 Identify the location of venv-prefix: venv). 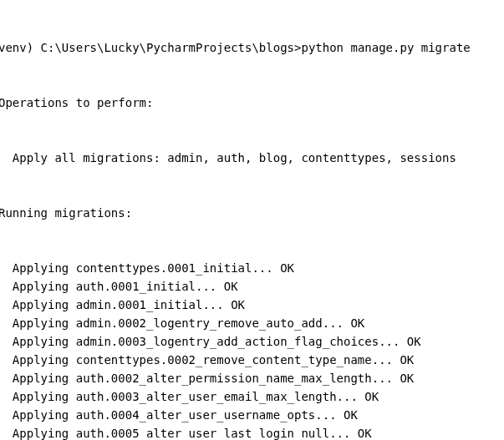
(20, 48).